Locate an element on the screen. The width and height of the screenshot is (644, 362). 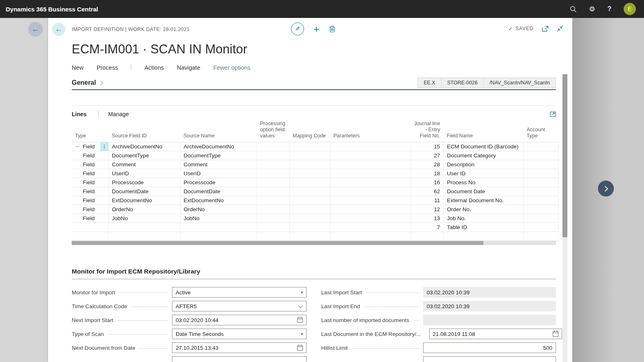
column-header-account-type: Account Type is located at coordinates (541, 130).